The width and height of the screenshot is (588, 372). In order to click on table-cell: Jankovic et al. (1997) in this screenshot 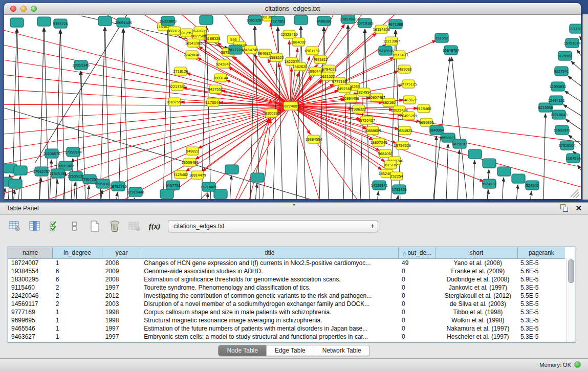, I will do `click(476, 288)`.